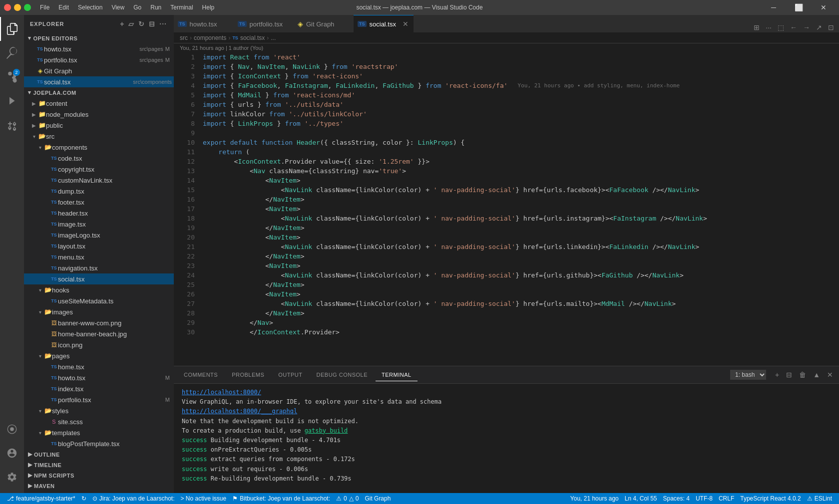  I want to click on tree-item: ▾ 📂 styles, so click(99, 411).